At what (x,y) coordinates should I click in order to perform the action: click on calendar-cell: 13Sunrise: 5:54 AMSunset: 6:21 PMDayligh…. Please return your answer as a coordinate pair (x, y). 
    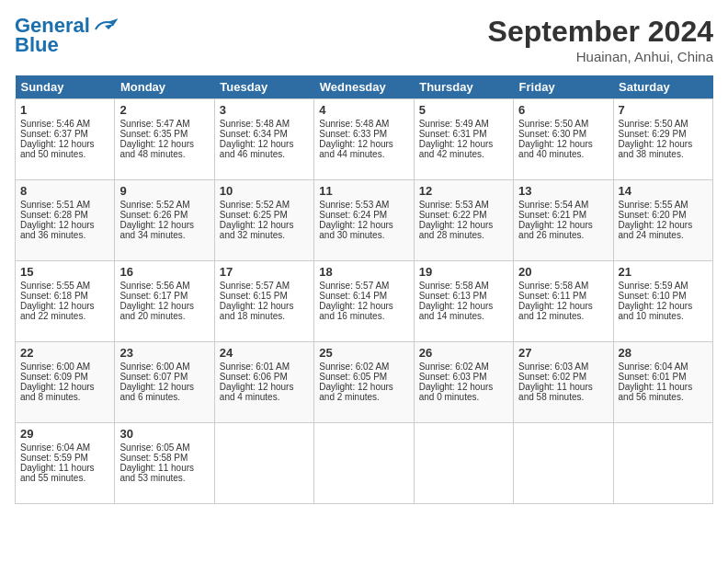
    Looking at the image, I should click on (563, 221).